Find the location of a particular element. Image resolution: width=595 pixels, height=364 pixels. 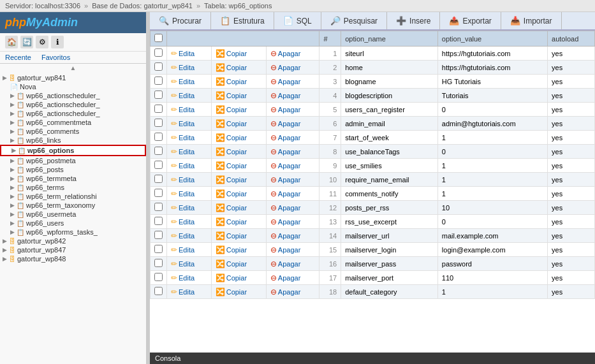

tab-pesquisar: 🔎Pesquisar is located at coordinates (355, 20).